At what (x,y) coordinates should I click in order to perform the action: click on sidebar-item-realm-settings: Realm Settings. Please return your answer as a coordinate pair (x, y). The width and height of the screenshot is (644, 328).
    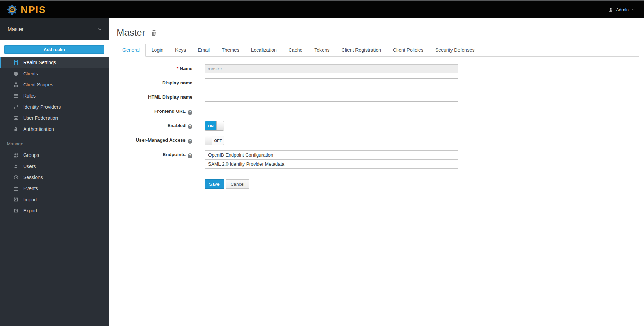
    Looking at the image, I should click on (54, 62).